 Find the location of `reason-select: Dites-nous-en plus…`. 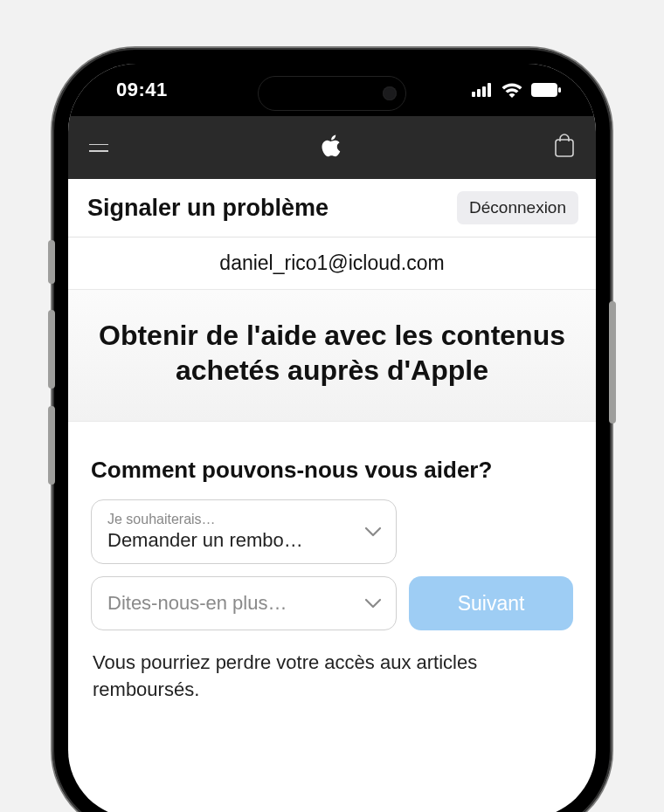

reason-select: Dites-nous-en plus… is located at coordinates (244, 603).